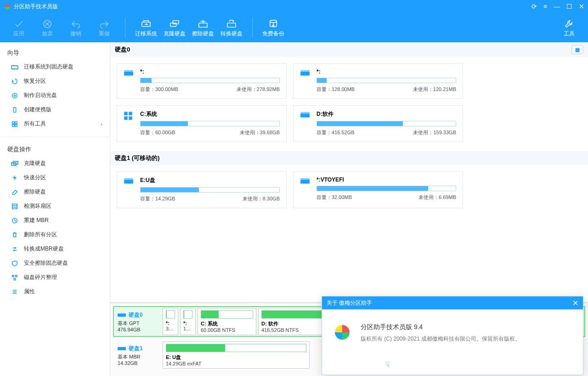  I want to click on sidebar-all-tools: 所有工具›, so click(55, 124).